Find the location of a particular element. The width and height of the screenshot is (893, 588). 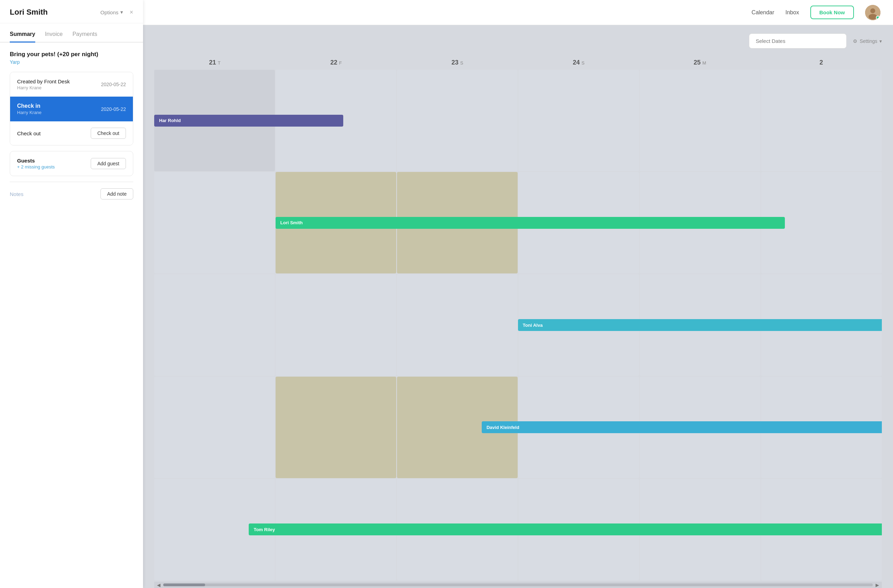

checkin-info: Check in Harry Krane is located at coordinates (29, 109).